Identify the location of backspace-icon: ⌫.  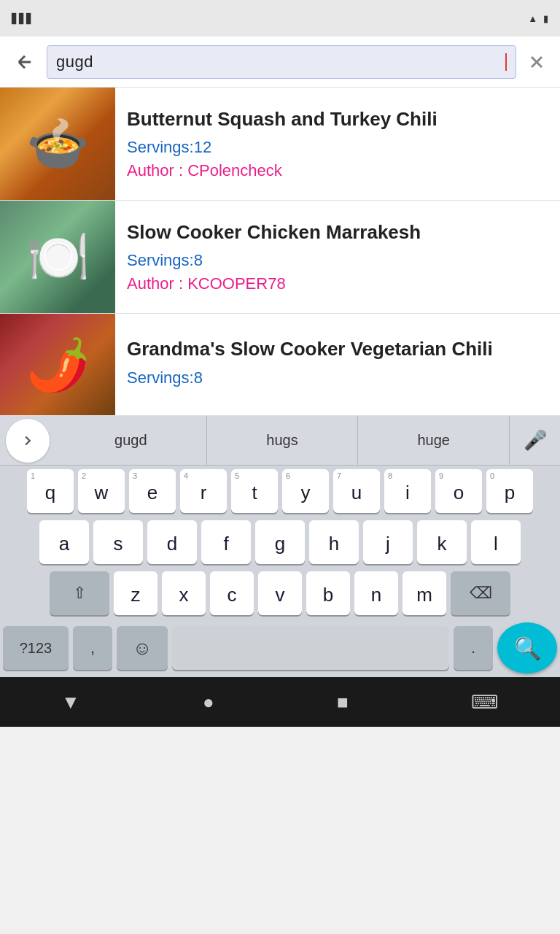
(481, 593).